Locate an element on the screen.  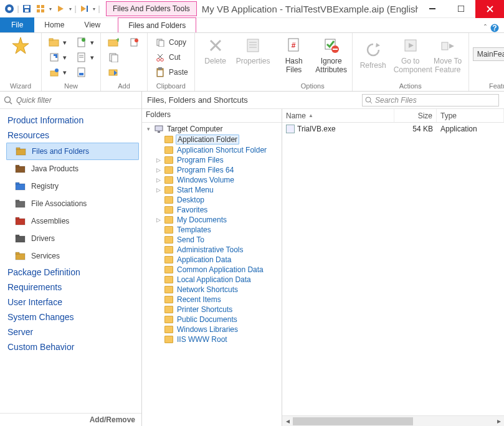
run-under-icon is located at coordinates (84, 9).